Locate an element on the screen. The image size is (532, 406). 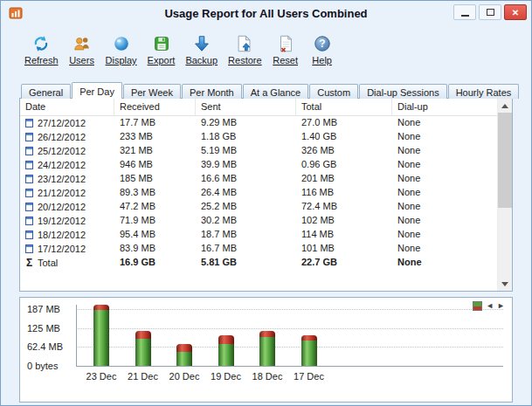
refresh-button: Refresh is located at coordinates (42, 49).